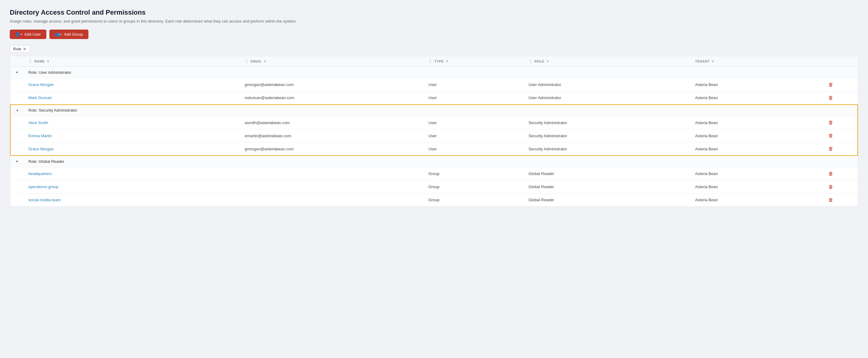 The height and width of the screenshot is (358, 868). I want to click on table-row: Alice Smith asmith@asteriabean.com User …, so click(434, 123).